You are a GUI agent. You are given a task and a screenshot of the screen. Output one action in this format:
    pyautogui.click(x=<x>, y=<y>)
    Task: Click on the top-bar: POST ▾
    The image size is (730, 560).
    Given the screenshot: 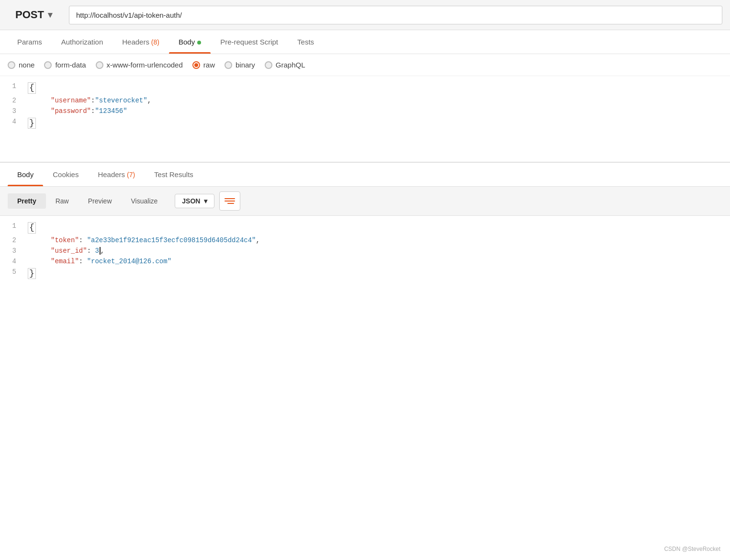 What is the action you would take?
    pyautogui.click(x=365, y=15)
    